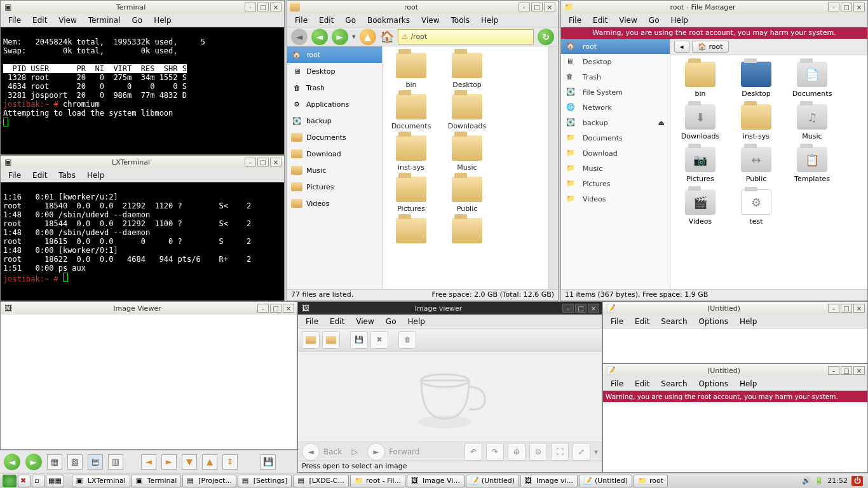 Image resolution: width=868 pixels, height=488 pixels. What do you see at coordinates (615, 92) in the screenshot?
I see `sidebar-item-file-system: 💽File System` at bounding box center [615, 92].